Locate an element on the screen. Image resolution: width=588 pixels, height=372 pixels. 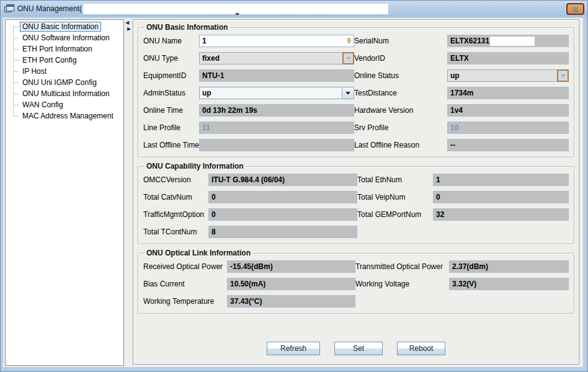
tree-row: ONU Uni IGMP Config is located at coordinates (65, 82).